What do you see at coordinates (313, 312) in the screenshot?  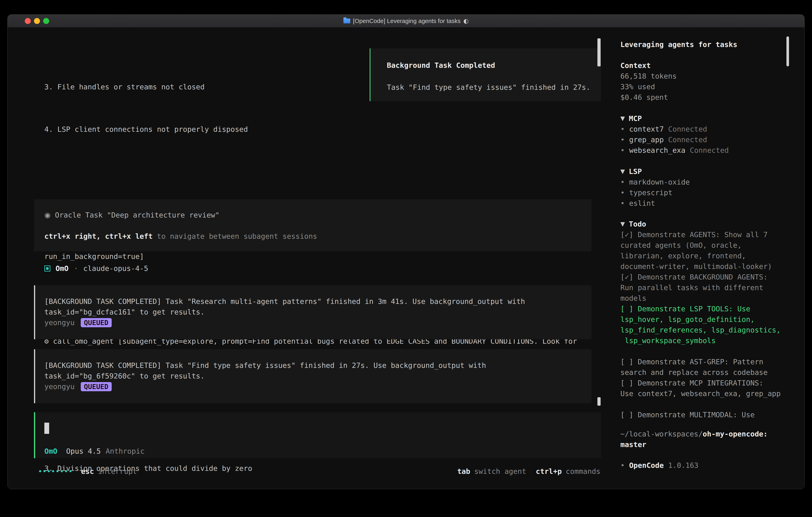 I see `queued-message: [BACKGROUND TASK COMPLETED] Task "Resear…` at bounding box center [313, 312].